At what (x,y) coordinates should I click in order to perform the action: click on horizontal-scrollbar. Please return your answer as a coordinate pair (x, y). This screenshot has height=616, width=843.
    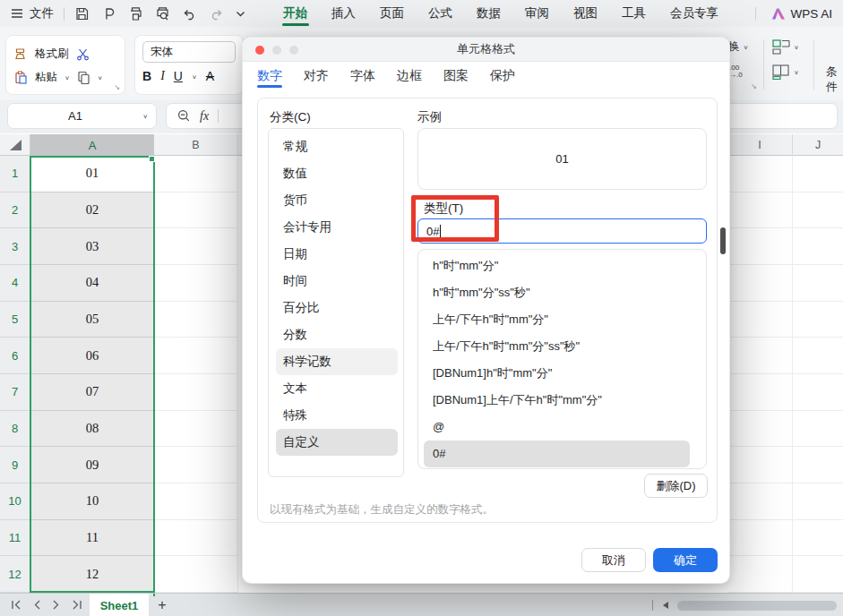
    Looking at the image, I should click on (757, 605).